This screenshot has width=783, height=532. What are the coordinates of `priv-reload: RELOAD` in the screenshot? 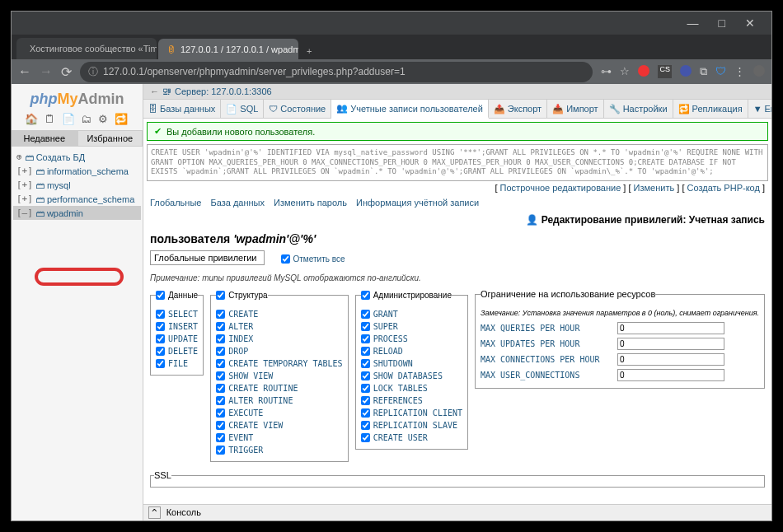 It's located at (412, 351).